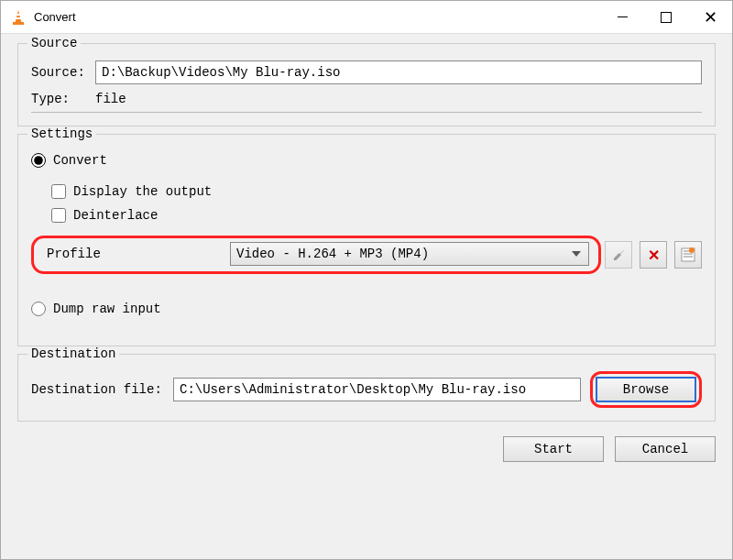 This screenshot has width=733, height=560. Describe the element at coordinates (653, 255) in the screenshot. I see `profile-buttons: ✕` at that location.